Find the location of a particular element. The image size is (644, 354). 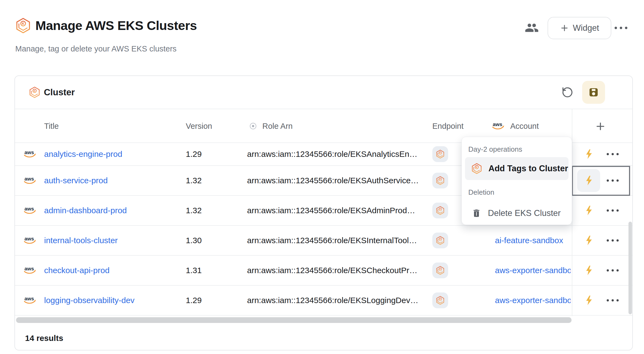

menu-section-label: Deletion is located at coordinates (481, 192).